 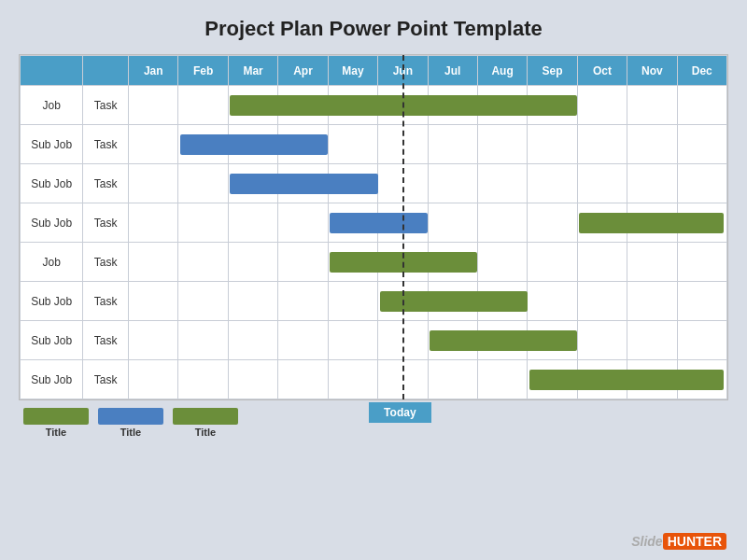 What do you see at coordinates (205, 432) in the screenshot?
I see `legend-label-2: Title` at bounding box center [205, 432].